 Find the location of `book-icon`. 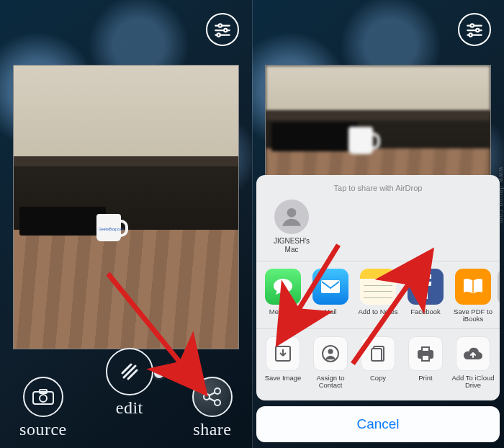

book-icon is located at coordinates (473, 287).